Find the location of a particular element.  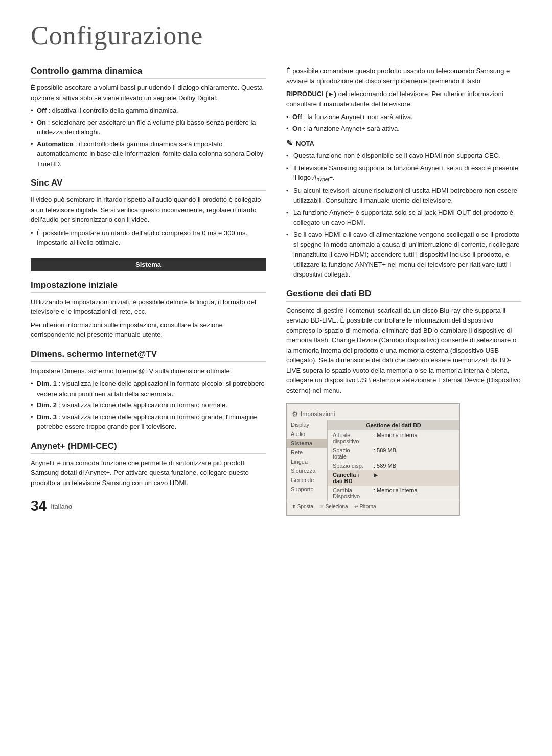

menu-col-title: Gestione dei dati BD is located at coordinates (394, 425).